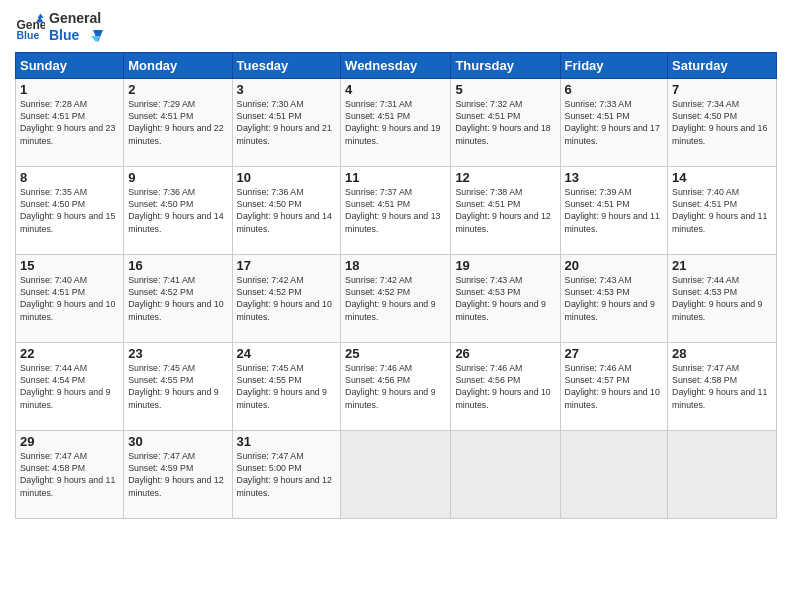 This screenshot has width=792, height=612. I want to click on day-number: 11, so click(396, 178).